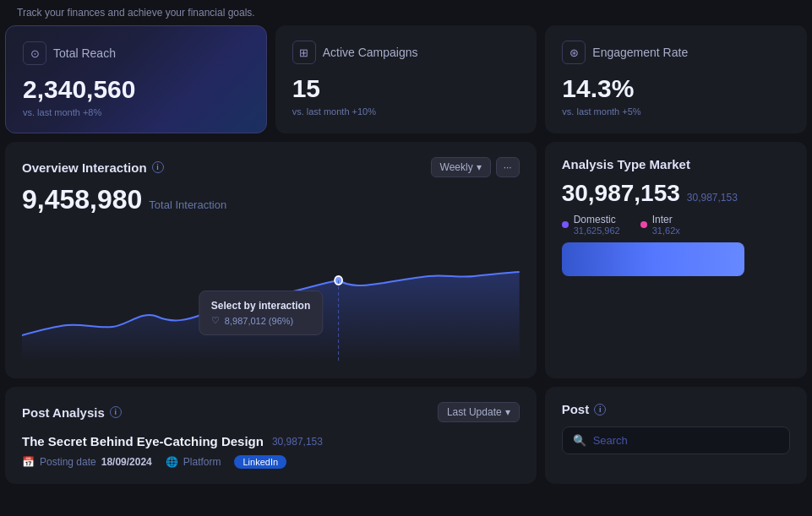  I want to click on post-panel-info-icon: i, so click(600, 410).